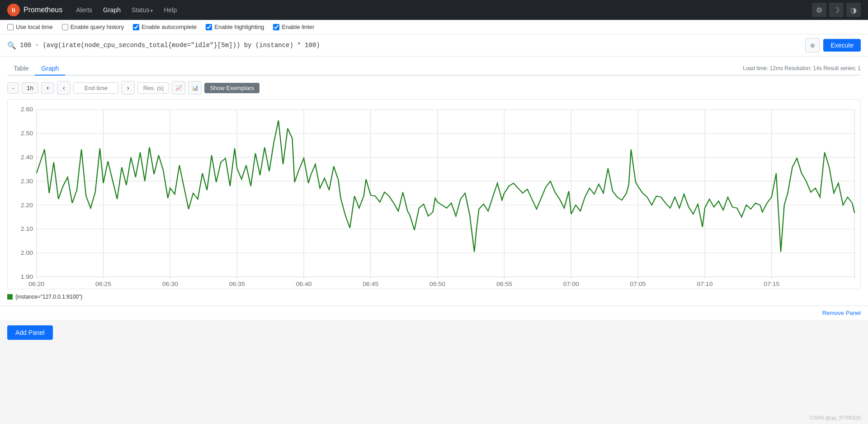 Image resolution: width=868 pixels, height=424 pixels. What do you see at coordinates (27, 181) in the screenshot?
I see `svg-text: 2.30` at bounding box center [27, 181].